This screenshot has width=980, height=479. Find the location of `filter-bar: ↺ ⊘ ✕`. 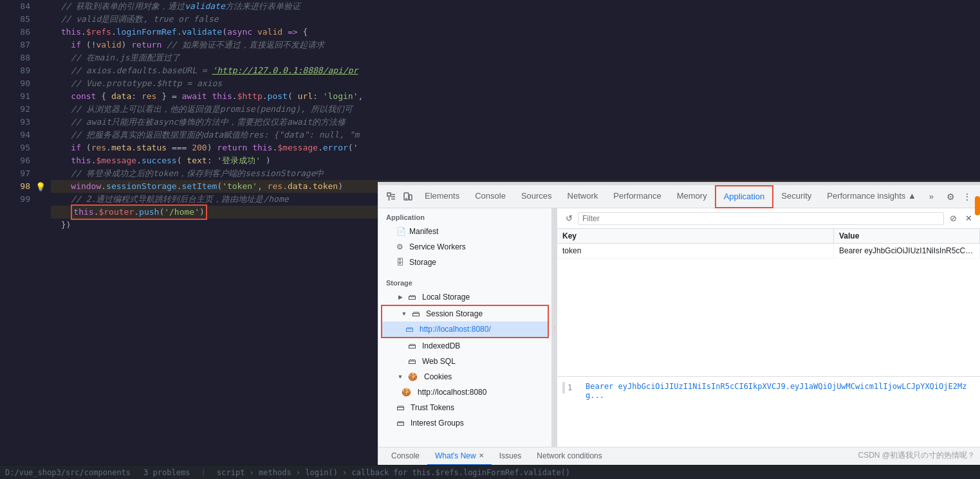

filter-bar: ↺ ⊘ ✕ is located at coordinates (768, 219).